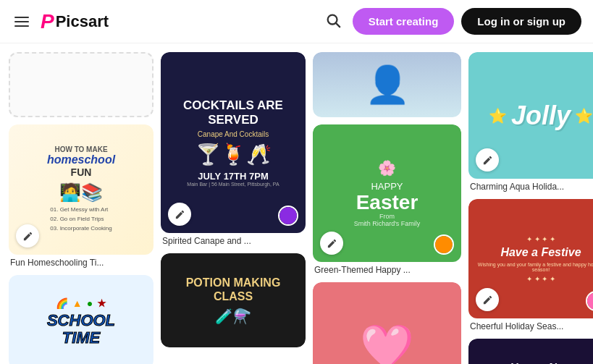  I want to click on cocktail-illustration: 🍸🍹🥂, so click(233, 155).